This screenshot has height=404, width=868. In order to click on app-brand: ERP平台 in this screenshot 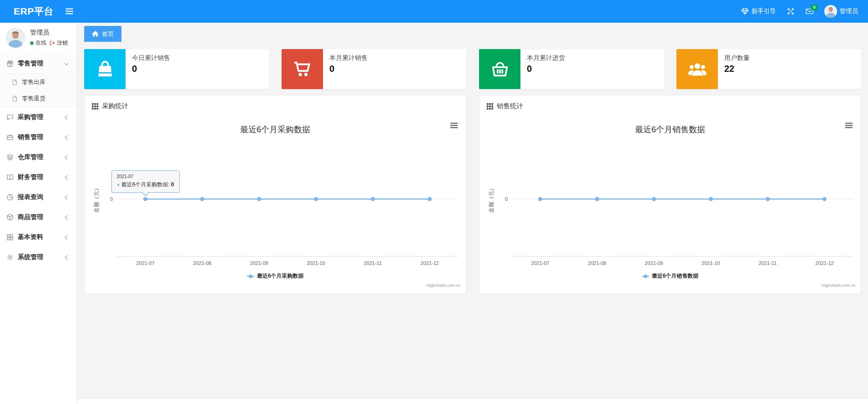, I will do `click(27, 11)`.